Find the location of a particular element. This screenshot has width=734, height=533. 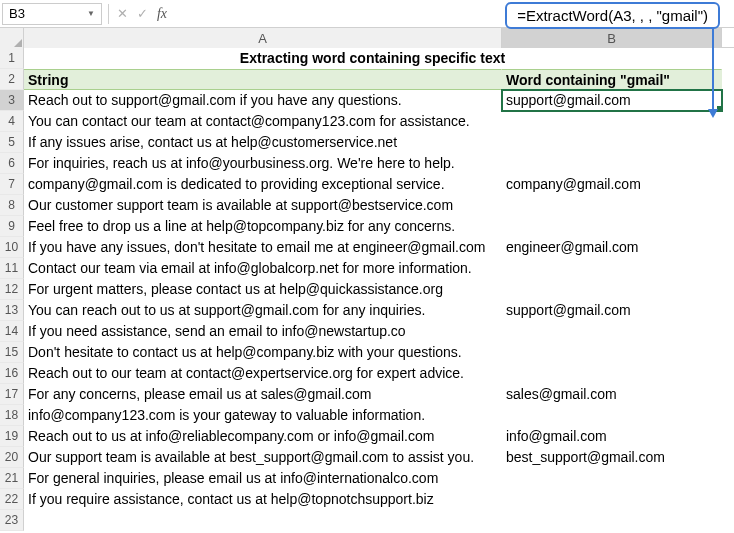

name-box: B3 ▼ is located at coordinates (52, 14).